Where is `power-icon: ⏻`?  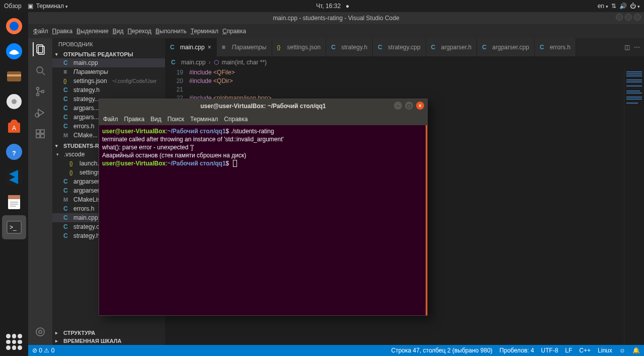
power-icon: ⏻ is located at coordinates (635, 6).